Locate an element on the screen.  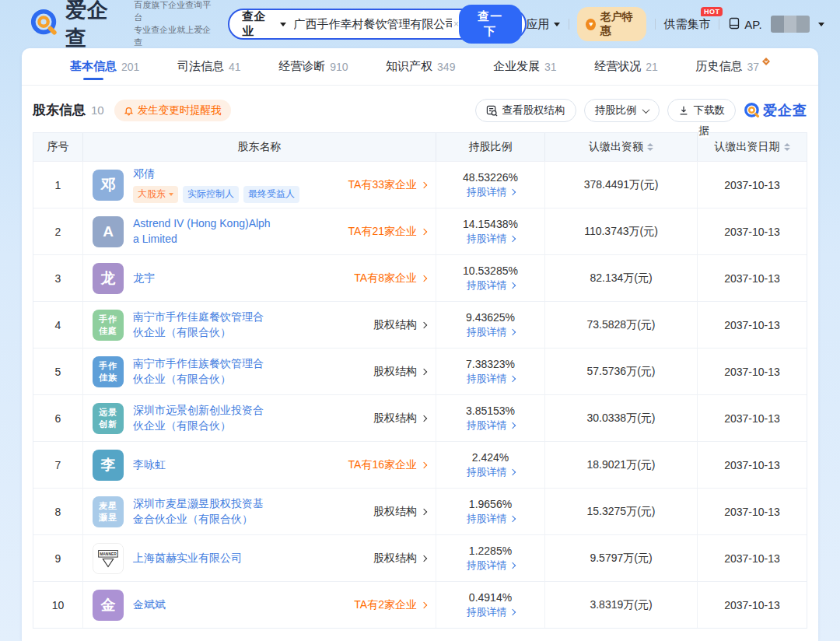
tab-label: 经营诊断 is located at coordinates (302, 67).